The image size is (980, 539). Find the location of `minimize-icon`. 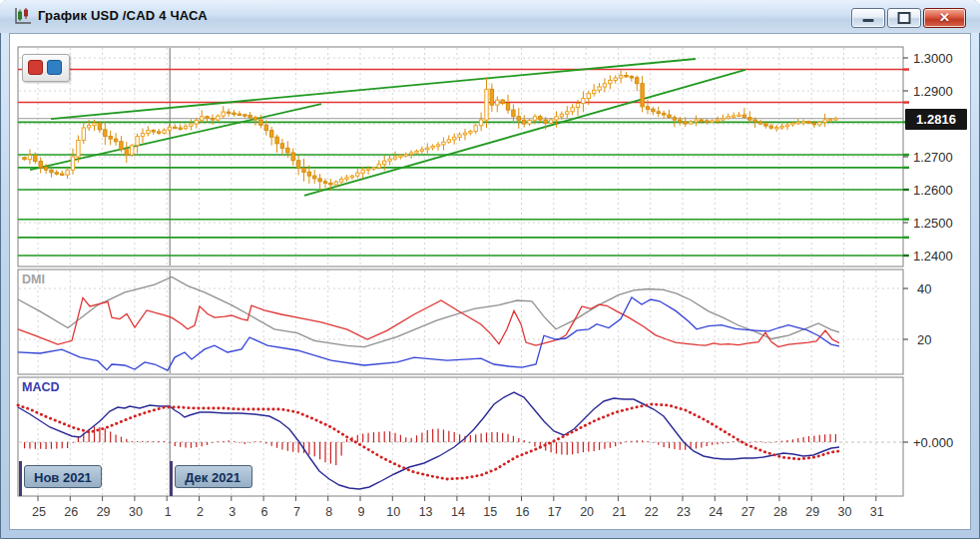

minimize-icon is located at coordinates (868, 20).